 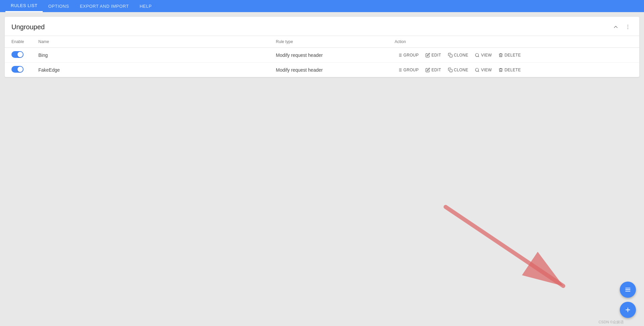 I want to click on card-header: Ungrouped, so click(x=322, y=26).